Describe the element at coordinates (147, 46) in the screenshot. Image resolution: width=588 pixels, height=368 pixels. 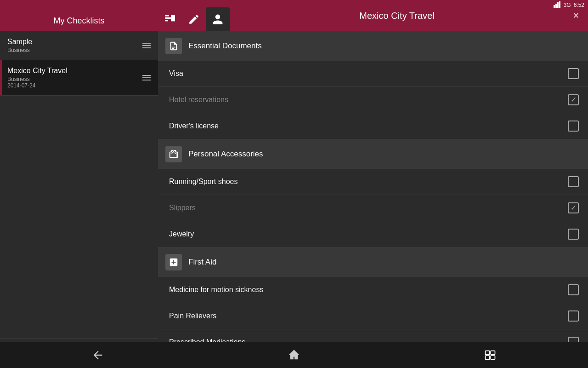
I see `hamburger-icon-sample` at that location.